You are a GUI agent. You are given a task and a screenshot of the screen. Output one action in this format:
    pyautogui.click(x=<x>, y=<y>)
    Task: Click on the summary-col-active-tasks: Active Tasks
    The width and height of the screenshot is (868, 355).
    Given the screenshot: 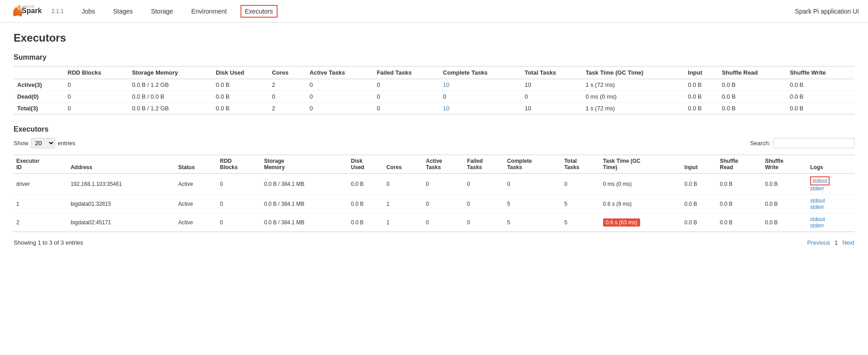 What is the action you would take?
    pyautogui.click(x=340, y=73)
    